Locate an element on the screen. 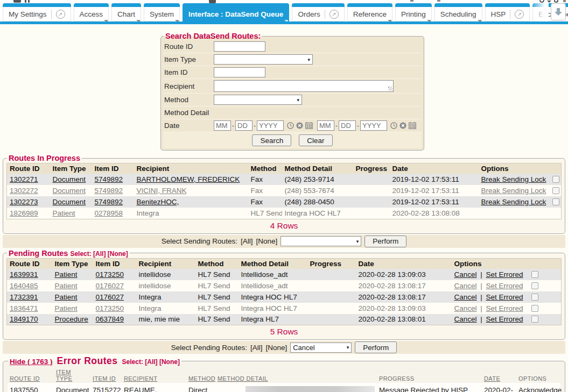 Image resolution: width=568 pixels, height=392 pixels. hide-error-routes-link: Hide ( 1763 ) is located at coordinates (31, 361).